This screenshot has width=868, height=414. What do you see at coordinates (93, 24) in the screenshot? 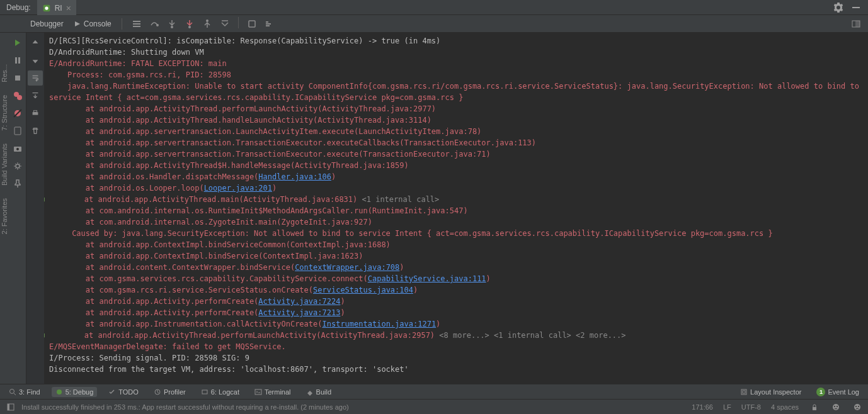
I see `console-tab: Console` at bounding box center [93, 24].